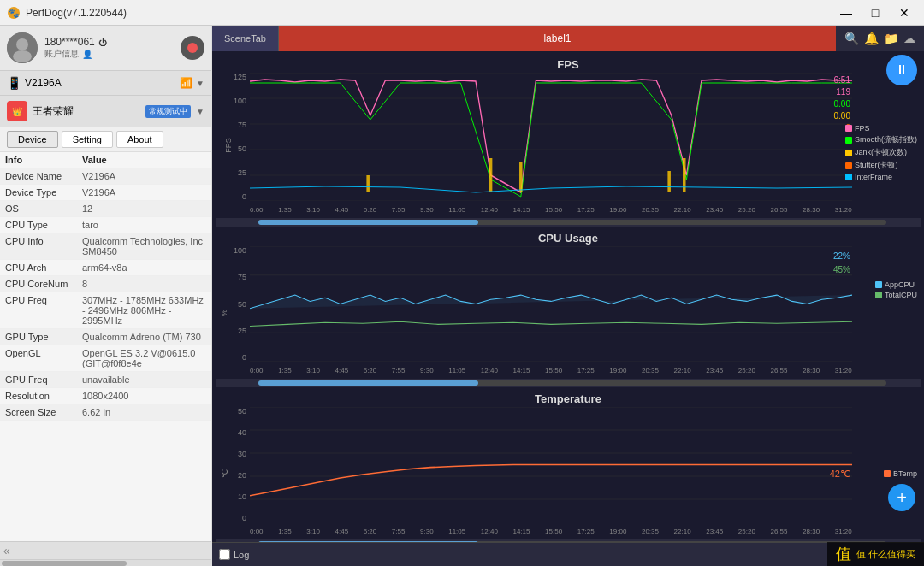 This screenshot has width=924, height=566. Describe the element at coordinates (144, 192) in the screenshot. I see `info-val-label: V2196A` at that location.